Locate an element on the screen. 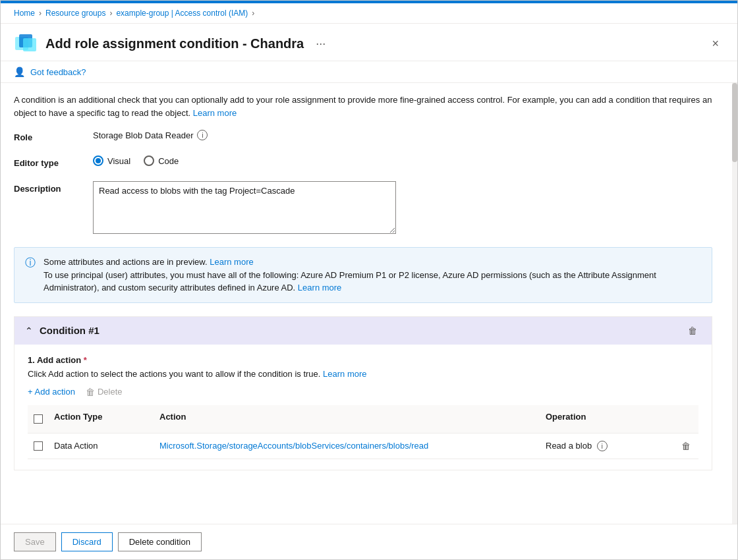 This screenshot has height=560, width=738. feedback-bar: 👤 Got feedback? is located at coordinates (369, 72).